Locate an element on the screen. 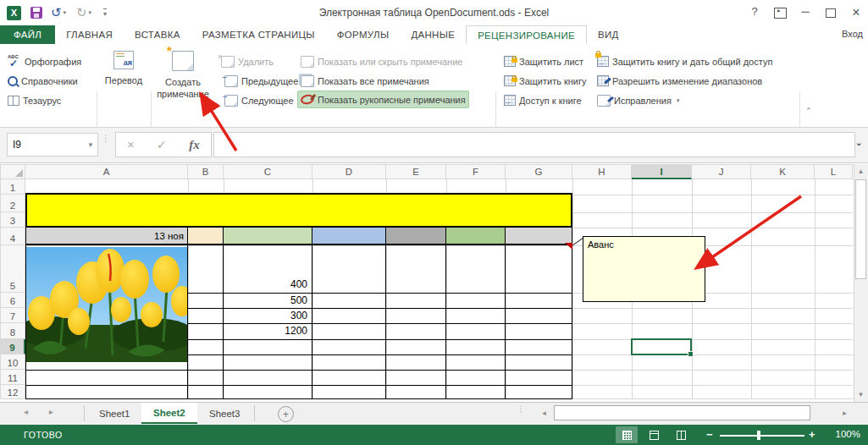 This screenshot has width=868, height=445. row-header-7: 7 is located at coordinates (13, 316).